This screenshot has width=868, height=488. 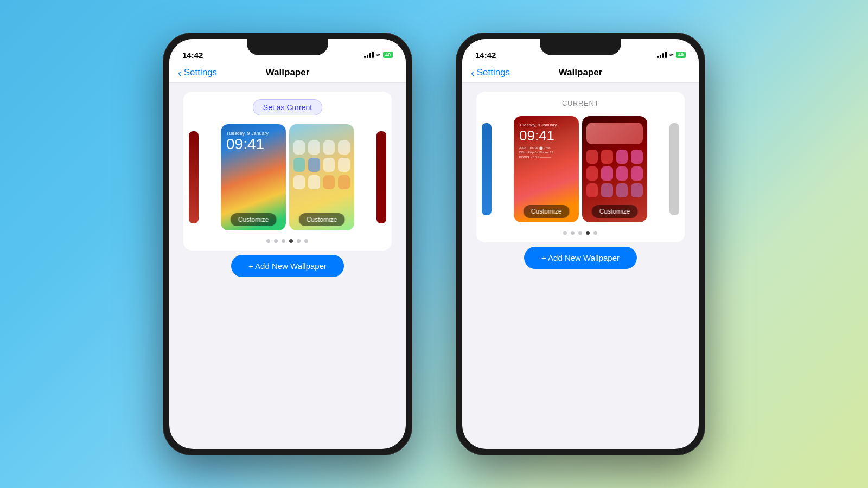 I want to click on set-as-current-pill: Set as Current, so click(x=288, y=107).